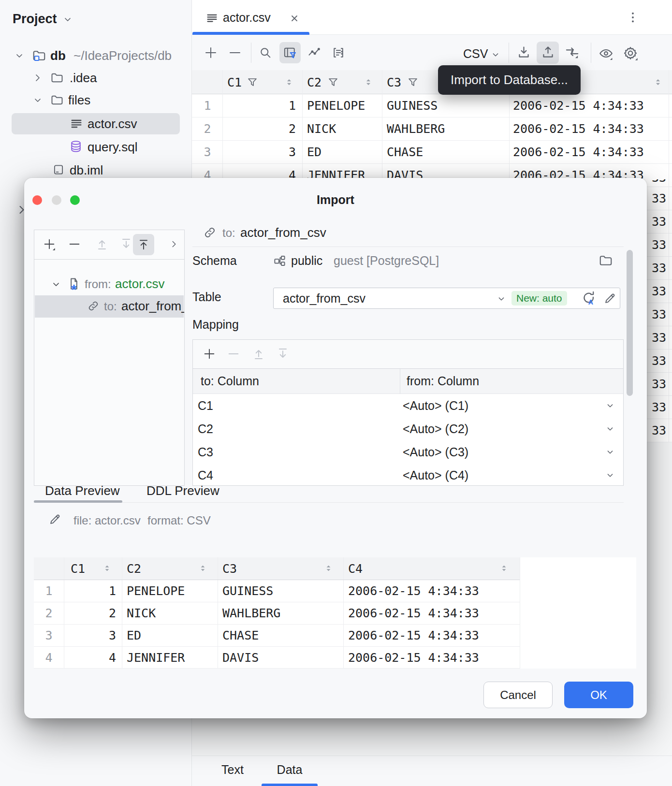  What do you see at coordinates (476, 54) in the screenshot?
I see `format-selector: CSV` at bounding box center [476, 54].